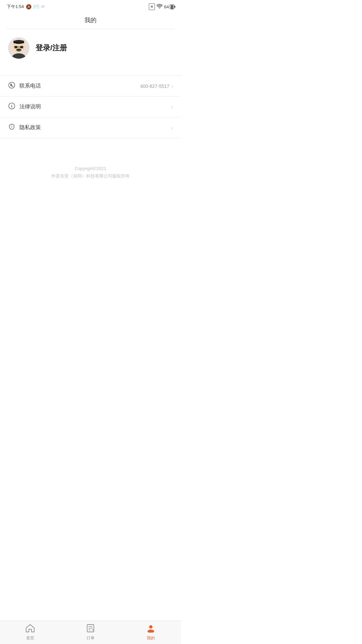 Image resolution: width=362 pixels, height=644 pixels. Describe the element at coordinates (90, 107) in the screenshot. I see `menu-item-legal: i 法律说明 ›` at that location.